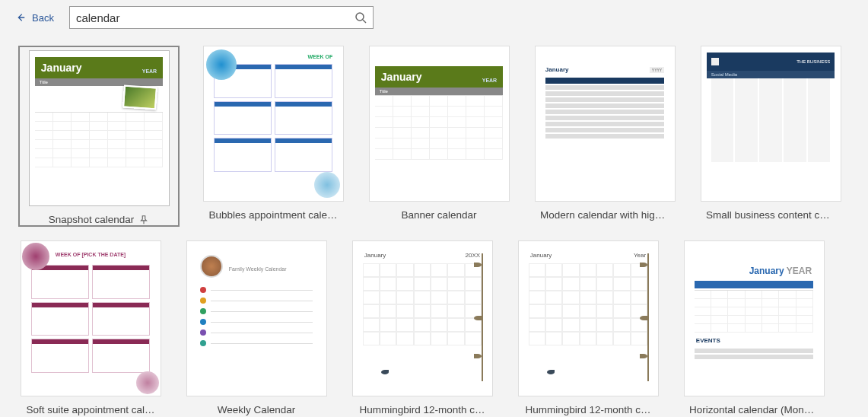  I want to click on template-thumbnail: JanuaryYear, so click(589, 318).